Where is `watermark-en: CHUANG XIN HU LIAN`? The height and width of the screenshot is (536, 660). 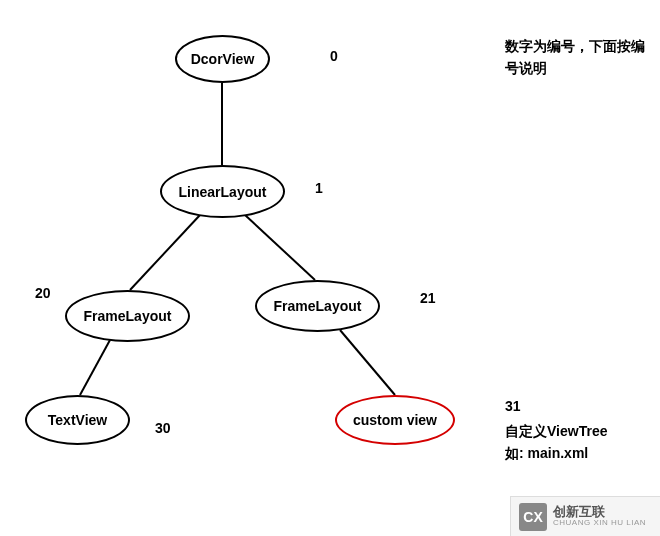
watermark-en: CHUANG XIN HU LIAN is located at coordinates (600, 524).